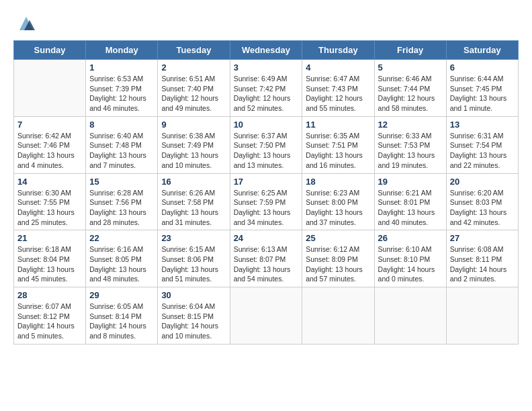  What do you see at coordinates (266, 89) in the screenshot?
I see `calendar-cell: 3 Sunrise: 6:49 AMSunset: 7:42 PMDayligh…` at bounding box center [266, 89].